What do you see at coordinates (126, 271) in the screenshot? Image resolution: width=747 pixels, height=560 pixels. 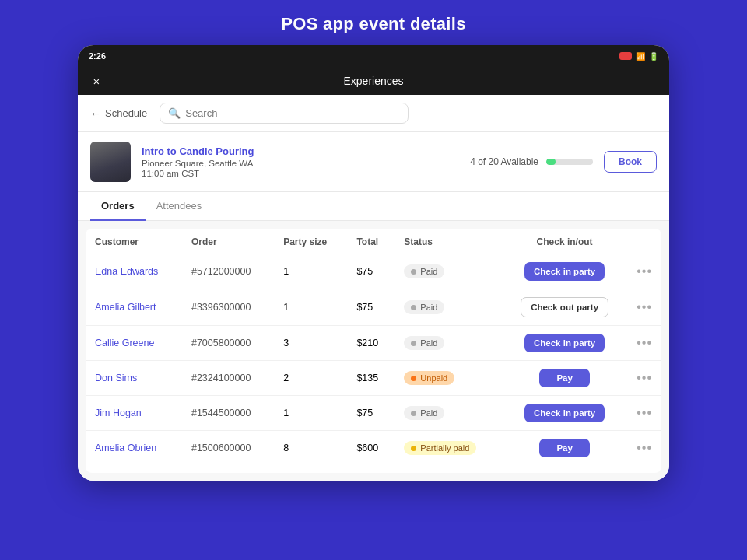 I see `customer-link: Edna Edwards` at bounding box center [126, 271].